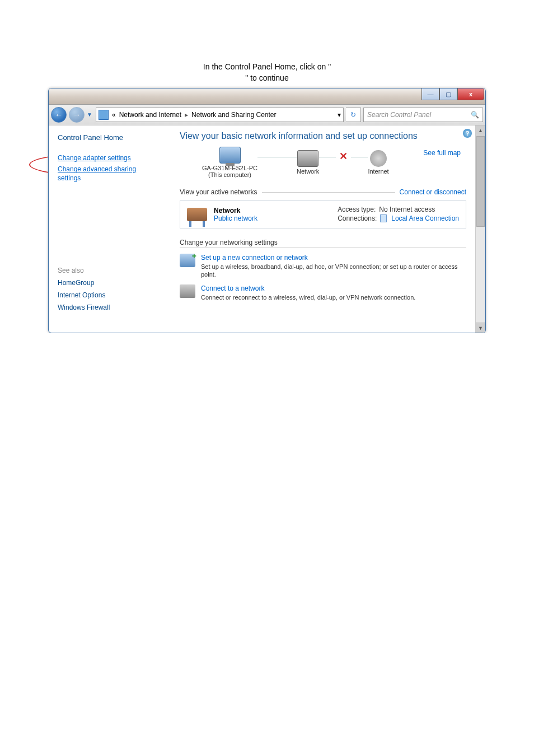 The image size is (534, 756). Describe the element at coordinates (357, 218) in the screenshot. I see `connections-label: Connections:` at that location.